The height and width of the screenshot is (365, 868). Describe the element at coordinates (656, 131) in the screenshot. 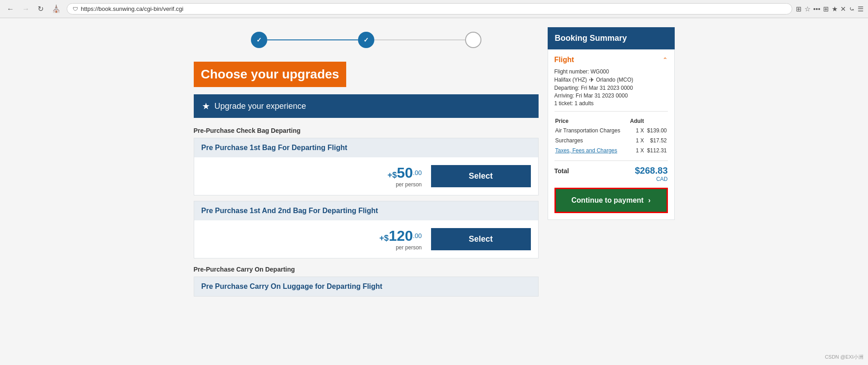

I see `price-amount-0: $139.00` at that location.